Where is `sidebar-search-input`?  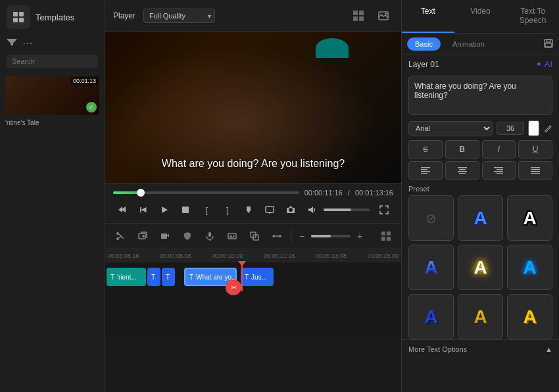
sidebar-search-input is located at coordinates (53, 61).